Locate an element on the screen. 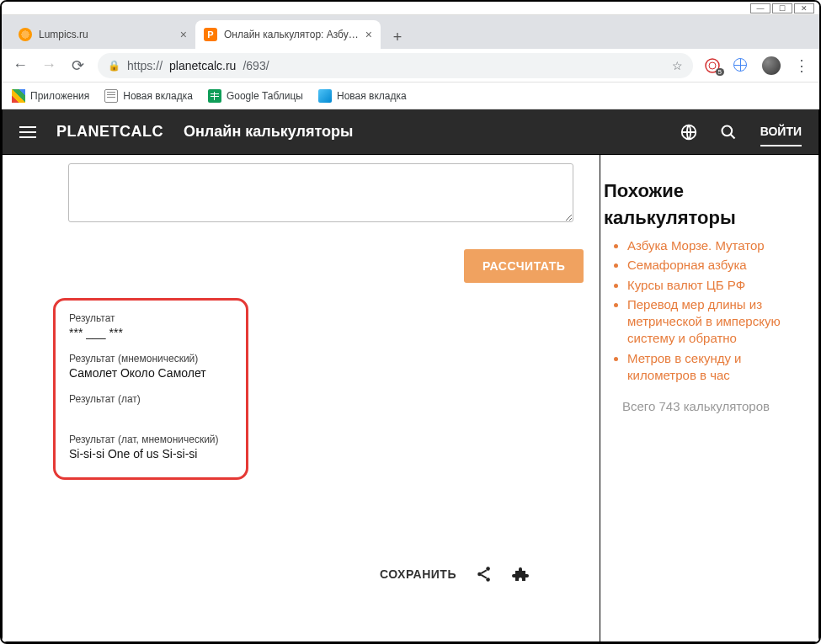 The image size is (821, 644). result-lat-value is located at coordinates (151, 414).